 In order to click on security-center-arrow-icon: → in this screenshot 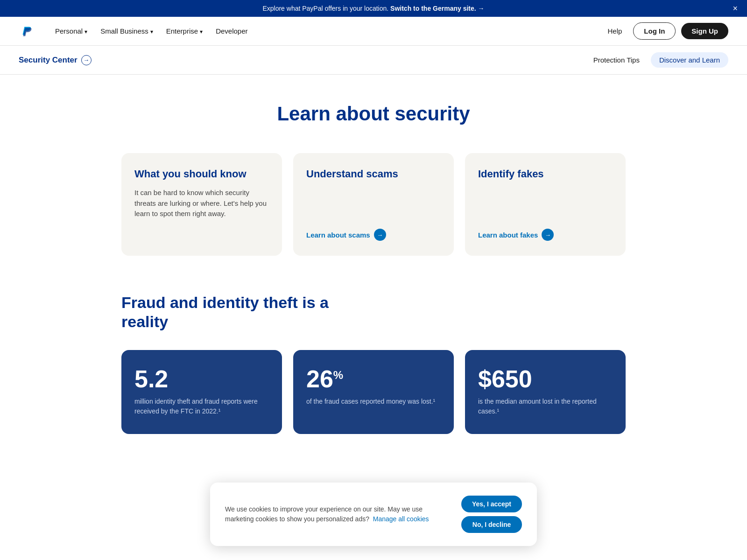, I will do `click(86, 60)`.